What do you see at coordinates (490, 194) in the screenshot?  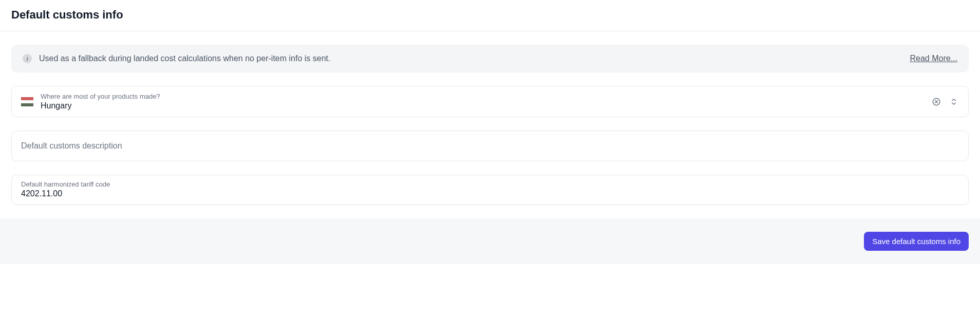 I see `tariff-value: 4202.11.00` at bounding box center [490, 194].